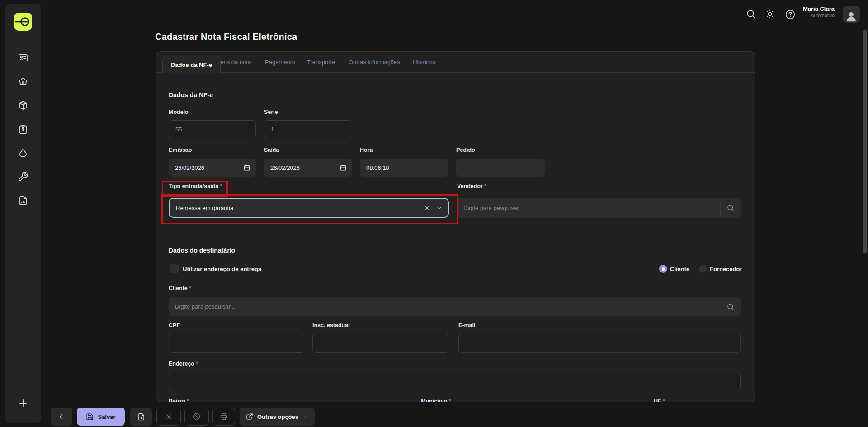  I want to click on new-document-button, so click(141, 417).